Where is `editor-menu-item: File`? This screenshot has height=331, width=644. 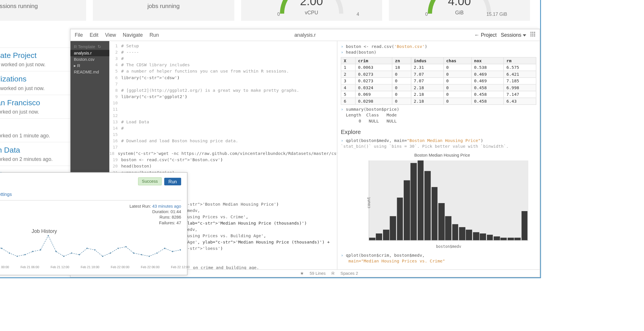 editor-menu-item: File is located at coordinates (79, 35).